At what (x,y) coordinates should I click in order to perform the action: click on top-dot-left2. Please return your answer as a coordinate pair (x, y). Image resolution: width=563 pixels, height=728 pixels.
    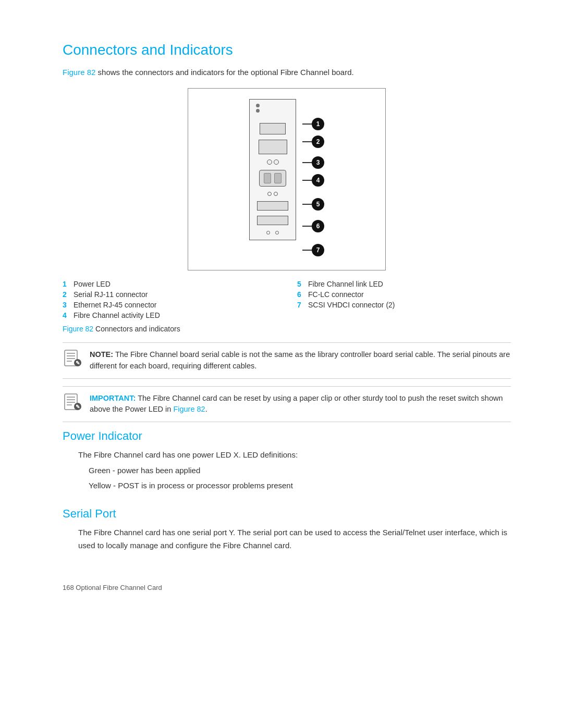
    Looking at the image, I should click on (258, 110).